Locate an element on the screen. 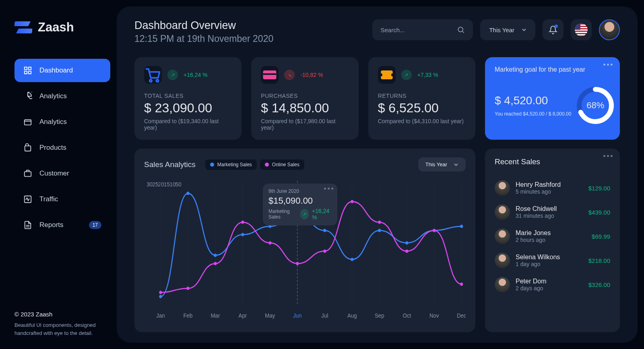  cart-icon is located at coordinates (153, 75).